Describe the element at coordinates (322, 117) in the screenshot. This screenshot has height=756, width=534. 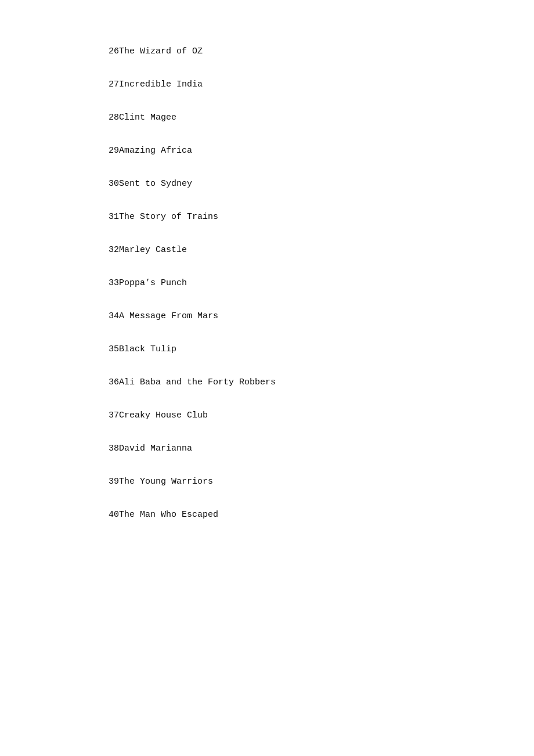
I see `list-item: 28Clint Magee` at that location.